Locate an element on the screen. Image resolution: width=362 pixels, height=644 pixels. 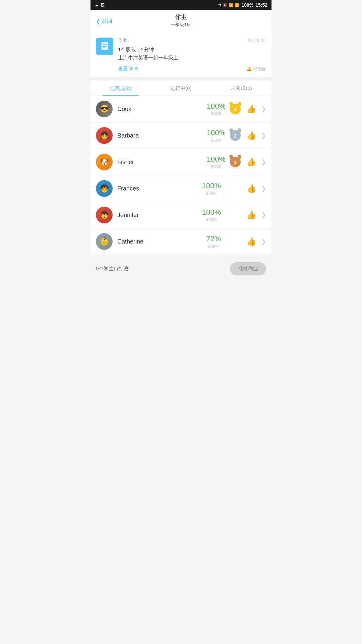
student-name: Cook is located at coordinates (162, 109).